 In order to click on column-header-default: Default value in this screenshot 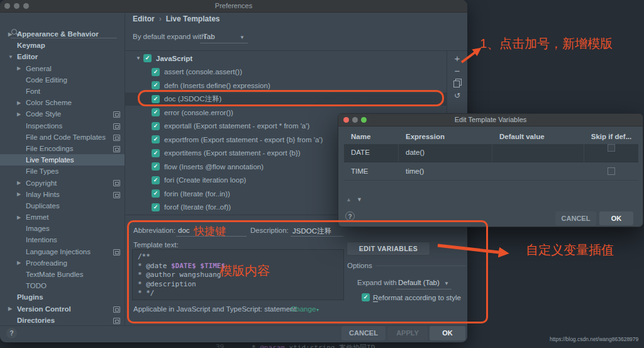, I will do `click(538, 137)`.